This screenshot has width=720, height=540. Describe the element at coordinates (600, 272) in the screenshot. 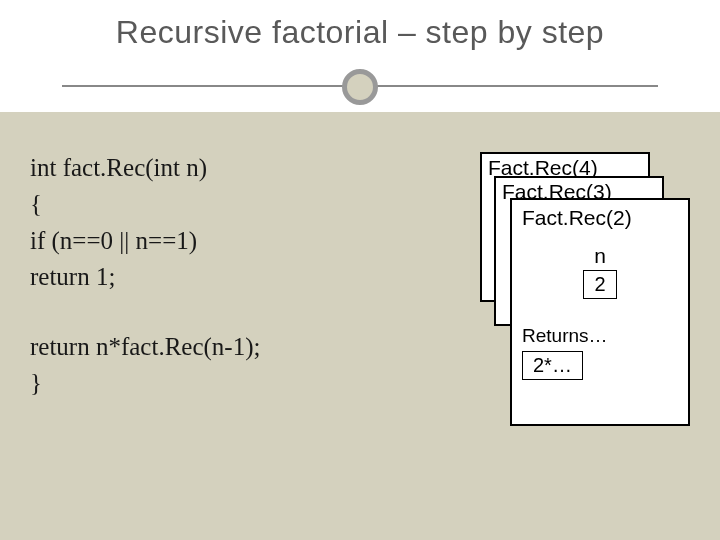

I see `var-row: n 2` at that location.